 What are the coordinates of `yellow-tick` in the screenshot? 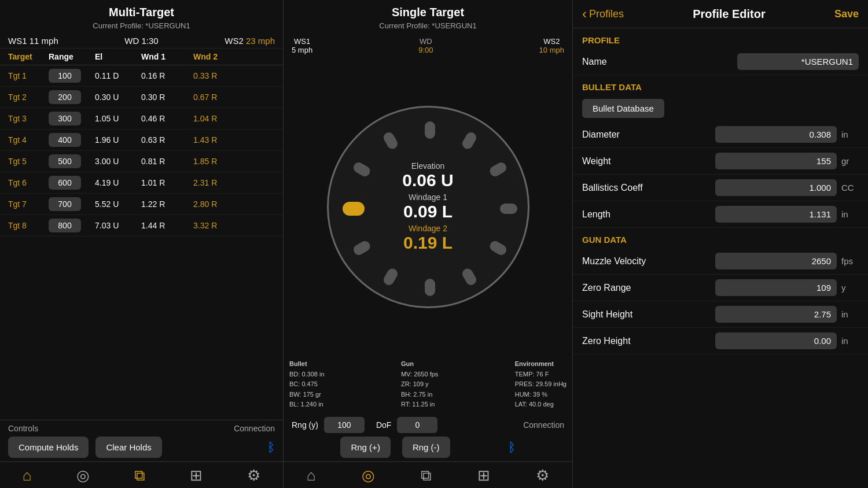 It's located at (354, 209).